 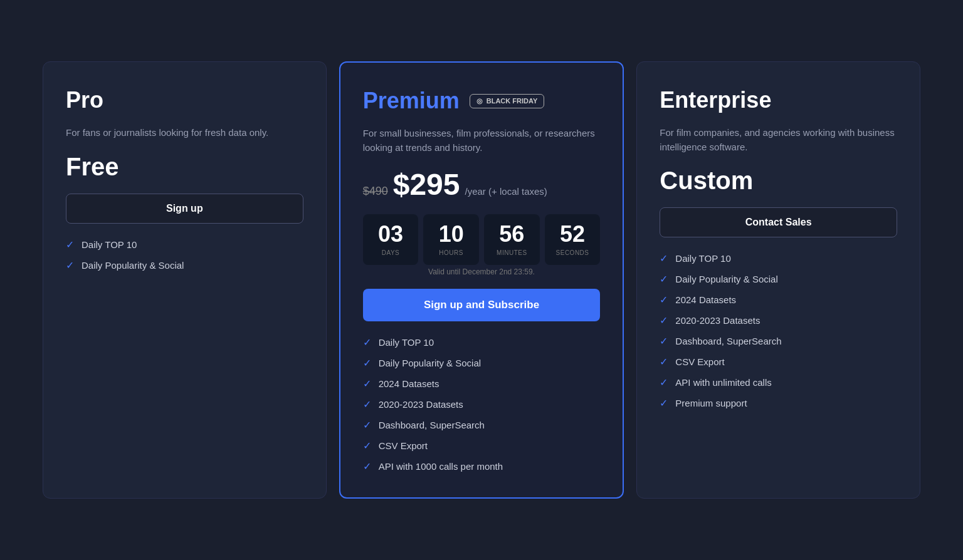 I want to click on badge-text: BLACK FRIDAY, so click(x=512, y=101).